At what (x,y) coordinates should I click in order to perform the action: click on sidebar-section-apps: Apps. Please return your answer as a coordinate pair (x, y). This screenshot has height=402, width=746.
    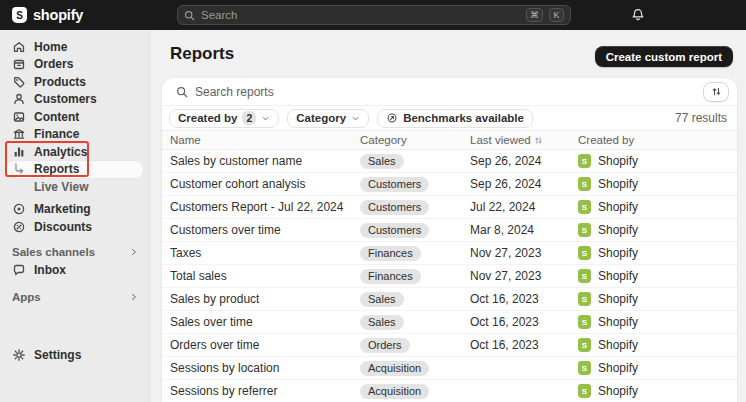
    Looking at the image, I should click on (74, 298).